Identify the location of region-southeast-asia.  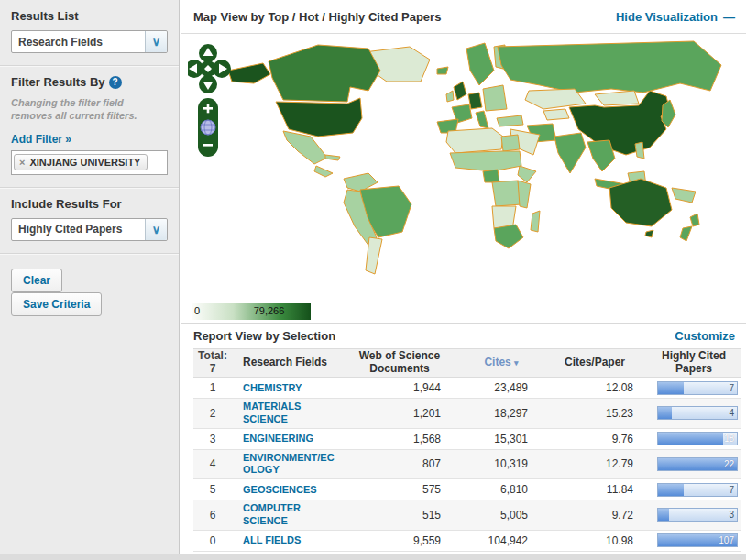
(601, 156).